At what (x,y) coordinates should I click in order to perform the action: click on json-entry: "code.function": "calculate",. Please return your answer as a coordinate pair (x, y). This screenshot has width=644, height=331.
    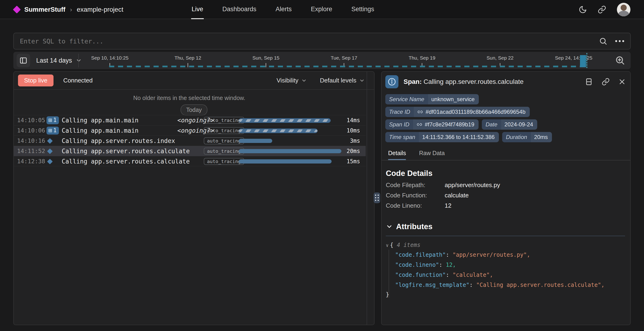
    Looking at the image, I should click on (444, 275).